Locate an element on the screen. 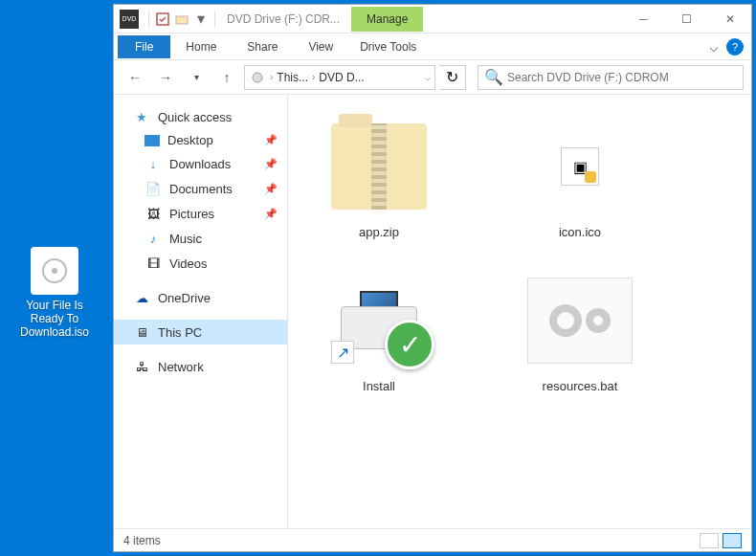  search-box: 🔍 is located at coordinates (611, 78).